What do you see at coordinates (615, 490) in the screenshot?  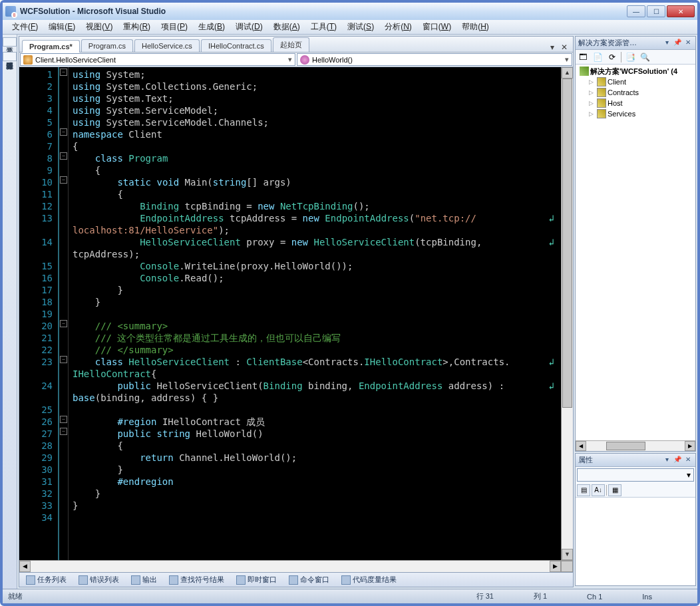 I see `property-pages-icon: ▦` at bounding box center [615, 490].